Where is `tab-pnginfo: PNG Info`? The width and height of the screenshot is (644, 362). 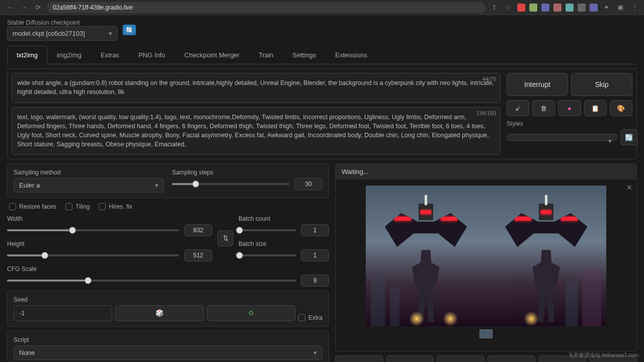
tab-pnginfo: PNG Info is located at coordinates (152, 55).